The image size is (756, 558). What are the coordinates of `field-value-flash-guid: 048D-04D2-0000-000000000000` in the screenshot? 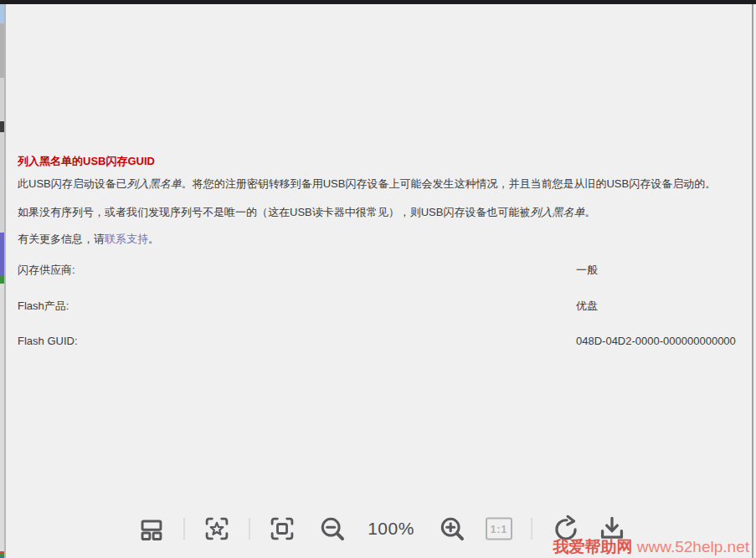 It's located at (656, 341).